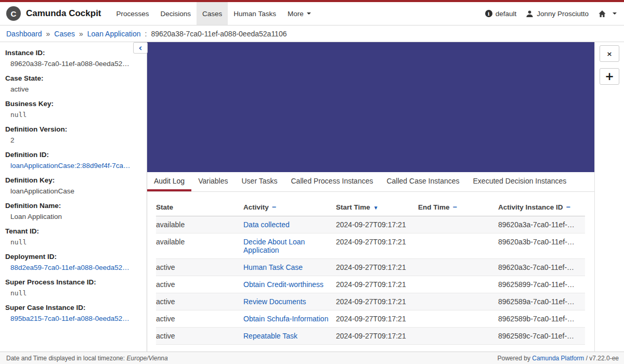  I want to click on cell-activity-instance-id: 8962589c-7ca0-11ef-…, so click(542, 336).